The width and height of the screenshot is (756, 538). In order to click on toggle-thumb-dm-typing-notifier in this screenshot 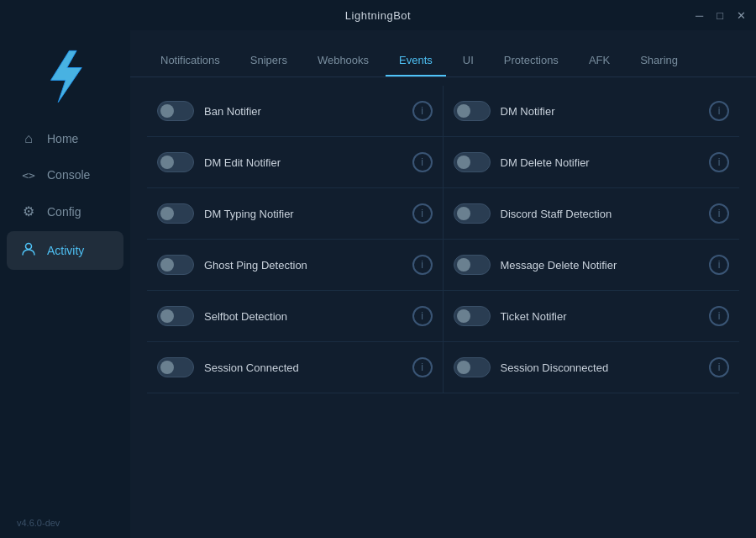, I will do `click(167, 214)`.